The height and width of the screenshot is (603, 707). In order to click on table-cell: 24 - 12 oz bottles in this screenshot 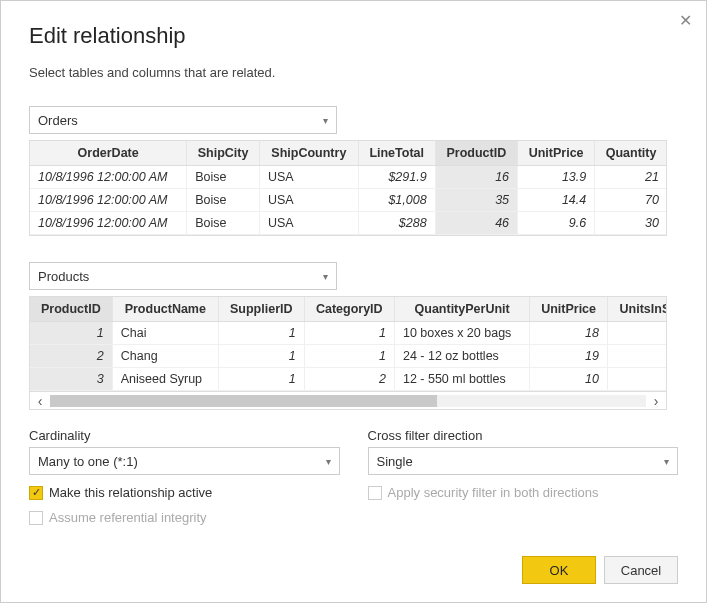, I will do `click(462, 356)`.